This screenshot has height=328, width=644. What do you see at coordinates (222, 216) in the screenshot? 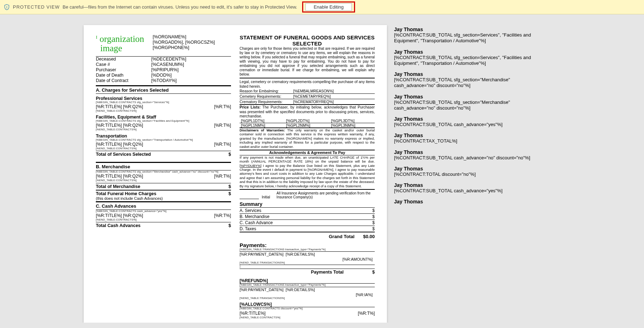
I see `cash-rt: [%R:T%]` at bounding box center [222, 216].